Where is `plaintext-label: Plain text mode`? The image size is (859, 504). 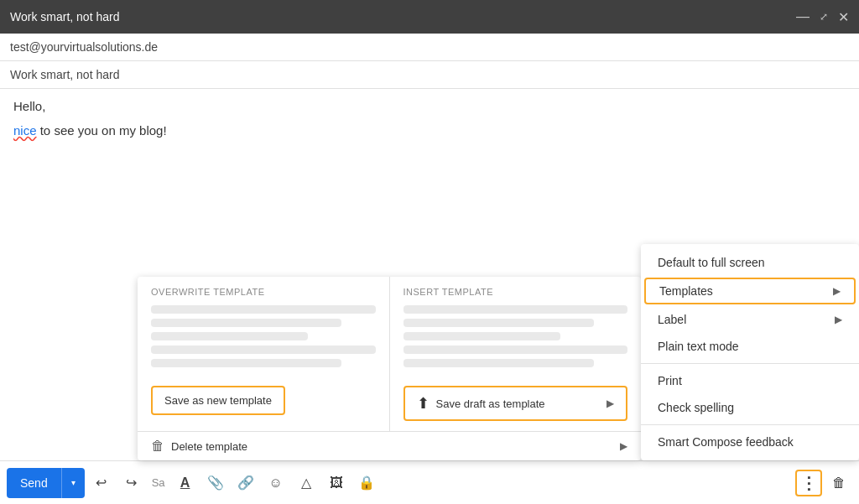 plaintext-label: Plain text mode is located at coordinates (698, 346).